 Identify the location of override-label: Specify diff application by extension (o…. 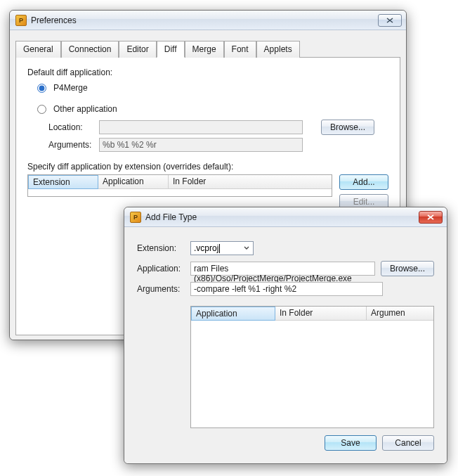
(208, 167).